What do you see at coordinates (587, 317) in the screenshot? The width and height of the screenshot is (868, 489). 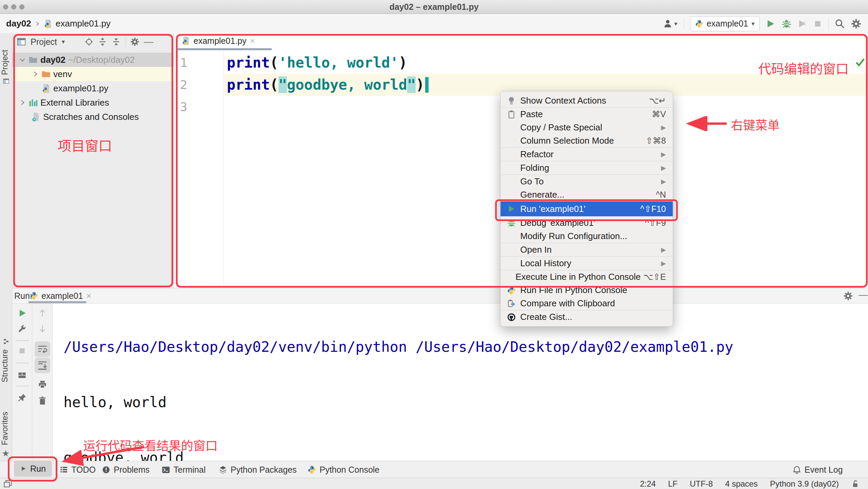 I see `menu-item-create-gist: Create Gist...` at bounding box center [587, 317].